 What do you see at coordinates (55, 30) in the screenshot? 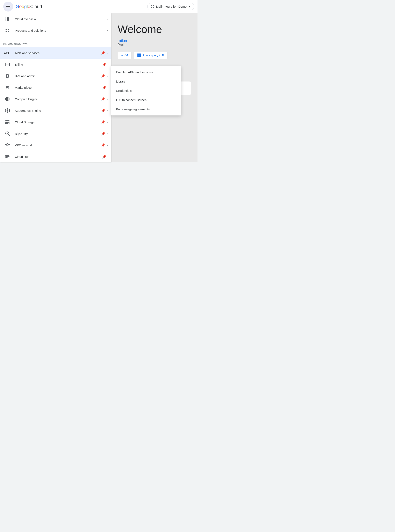
I see `sidebar-item-products-solutions: Products and solutions ›` at bounding box center [55, 30].